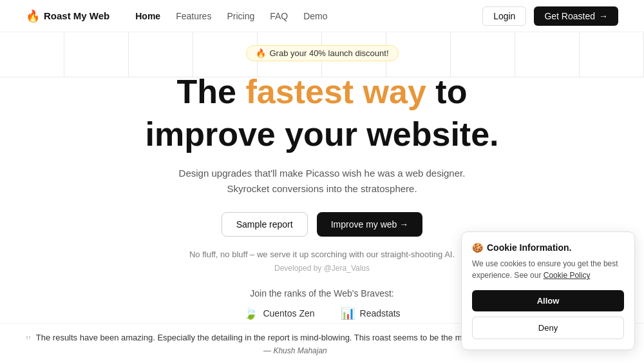 Image resolution: width=644 pixels, height=363 pixels. What do you see at coordinates (316, 16) in the screenshot?
I see `nav-demo: Demo` at bounding box center [316, 16].